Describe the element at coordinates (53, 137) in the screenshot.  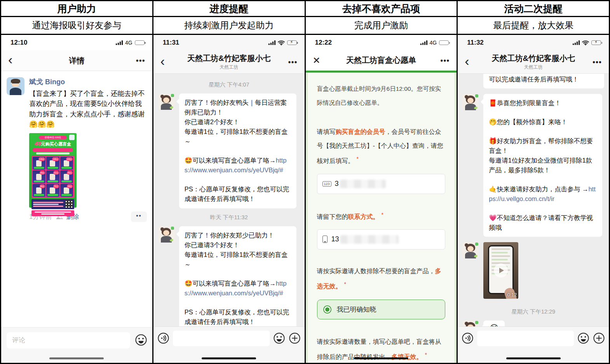
I see `poster-price-badge: 价值49元-119元` at that location.